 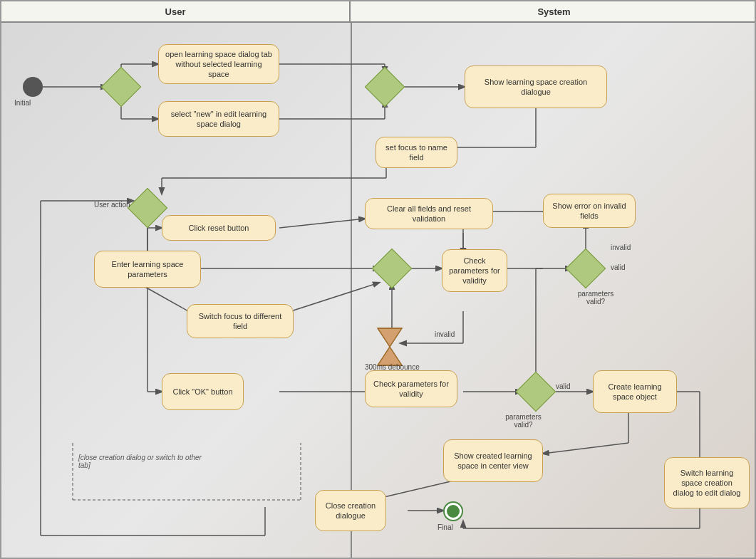 What do you see at coordinates (202, 392) in the screenshot?
I see `click-ok-node: Click "OK" button` at bounding box center [202, 392].